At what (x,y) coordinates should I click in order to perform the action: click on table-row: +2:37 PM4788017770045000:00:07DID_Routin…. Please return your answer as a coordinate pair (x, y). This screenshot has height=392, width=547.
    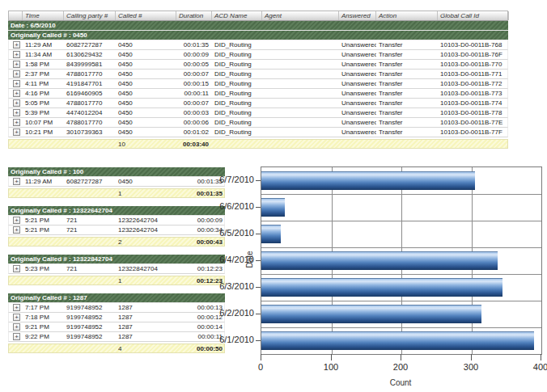
    Looking at the image, I should click on (258, 74).